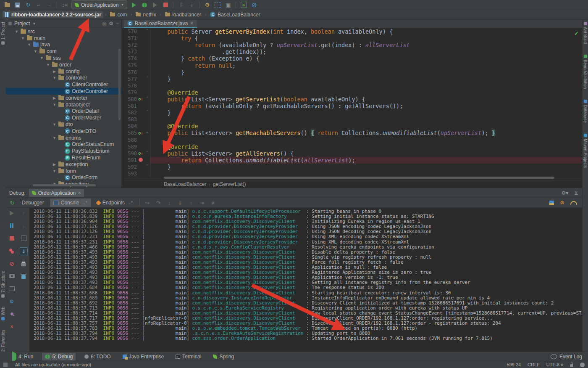 The width and height of the screenshot is (588, 368). Describe the element at coordinates (12, 225) in the screenshot. I see `pause-icon` at that location.